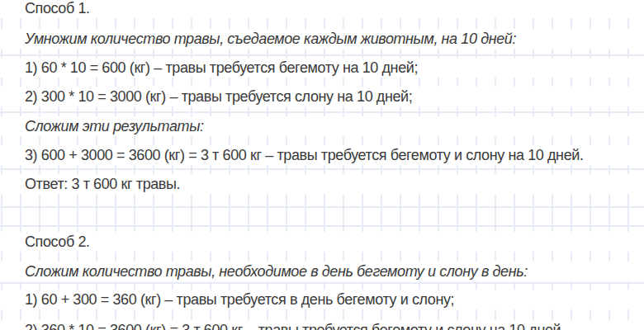  I want to click on method-1-step-1-text: 1) 60 * 10 = 600 (кг) – травы требуется …, so click(209, 68).